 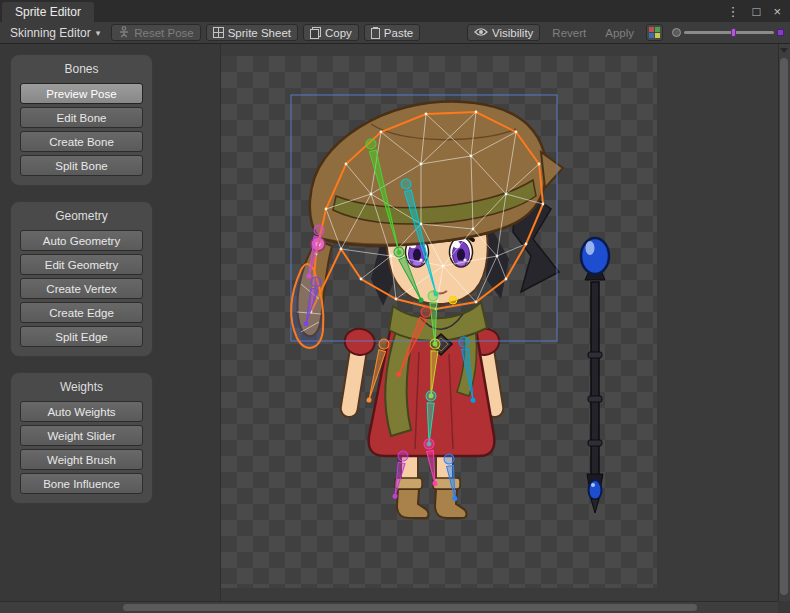 What do you see at coordinates (82, 412) in the screenshot?
I see `auto-weights-button: Auto Weights` at bounding box center [82, 412].